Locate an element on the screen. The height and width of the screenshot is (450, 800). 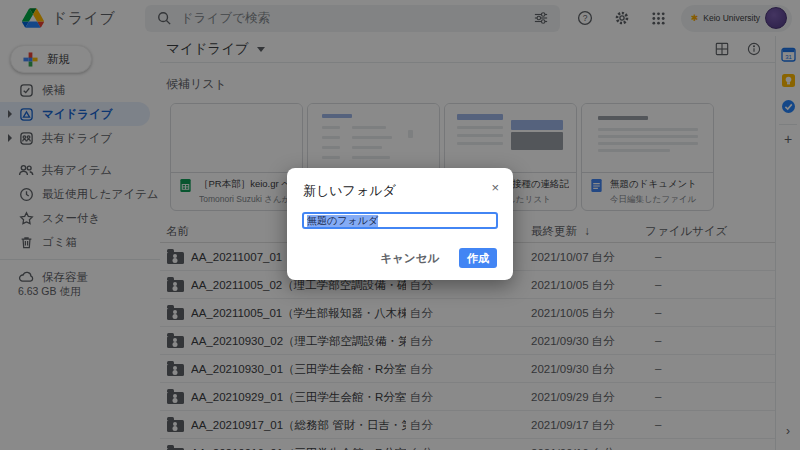
new-folder-dialog: 新しいフォルダ × 無題のフォルダ キャンセル 作成 is located at coordinates (400, 224).